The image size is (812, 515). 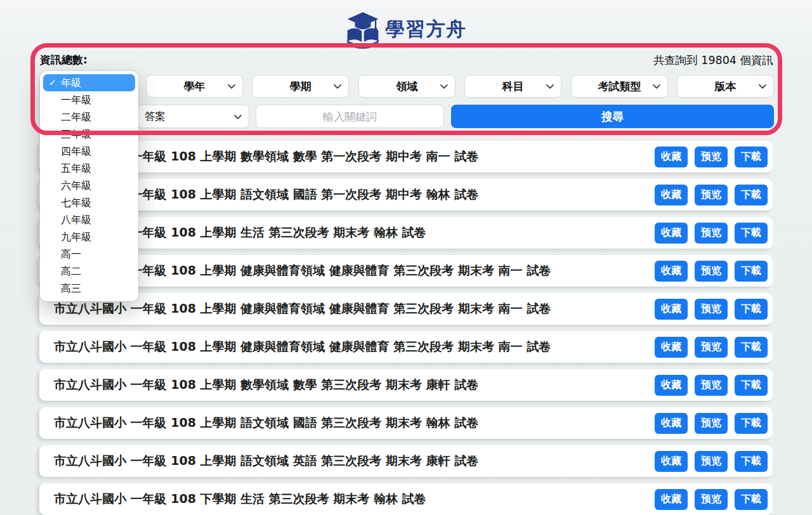 I want to click on result-row: 市立八斗國小 一年級 108 上學期 數學領域 數學 第三次段考 期末考 康軒 …, so click(x=406, y=385).